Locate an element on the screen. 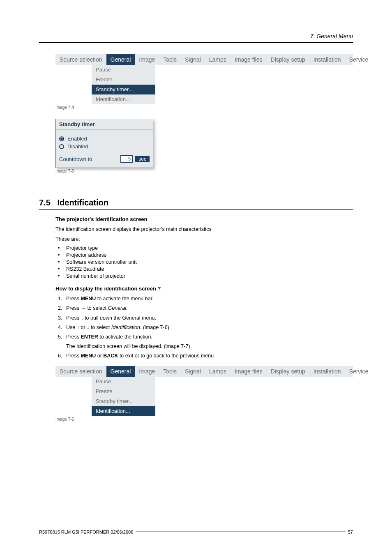 This screenshot has width=392, height=555. step-6: Press MENU or BACK to exit or to go back… is located at coordinates (205, 356).